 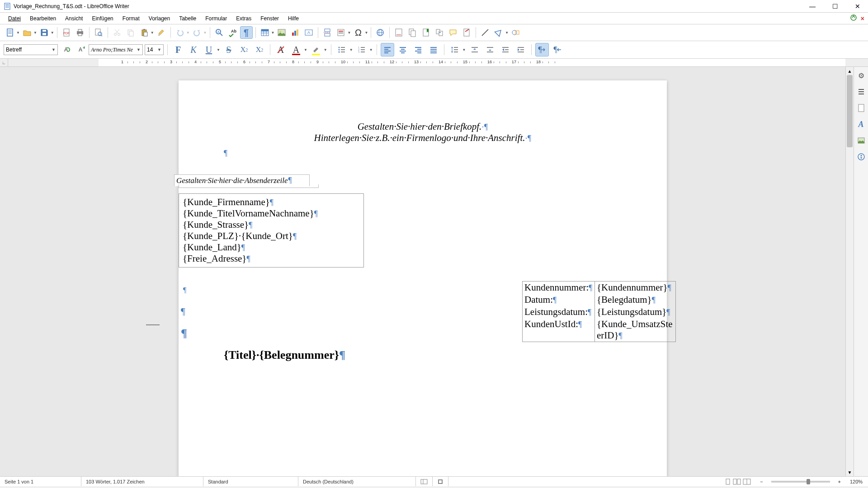 What do you see at coordinates (761, 482) in the screenshot?
I see `zoom-out-button: −` at bounding box center [761, 482].